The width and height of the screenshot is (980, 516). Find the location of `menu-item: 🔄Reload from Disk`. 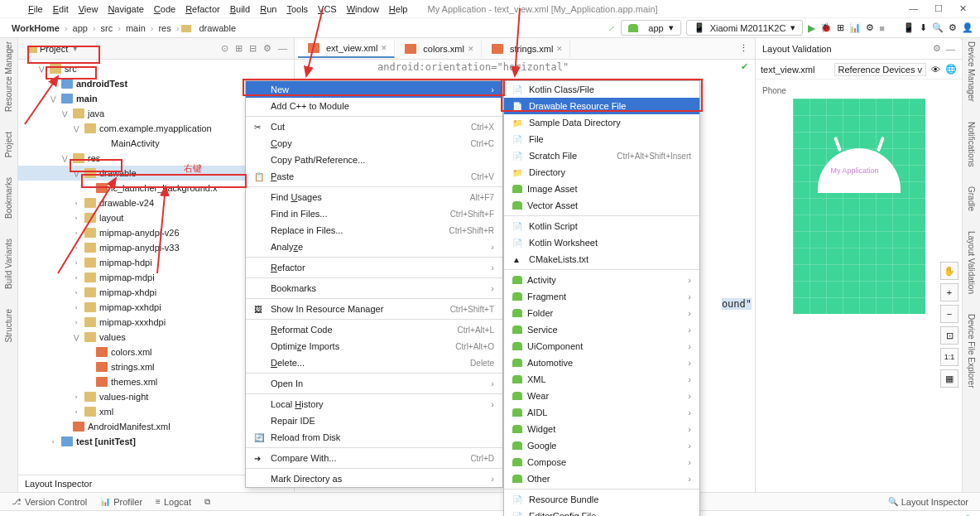

menu-item: 🔄Reload from Disk is located at coordinates (374, 437).